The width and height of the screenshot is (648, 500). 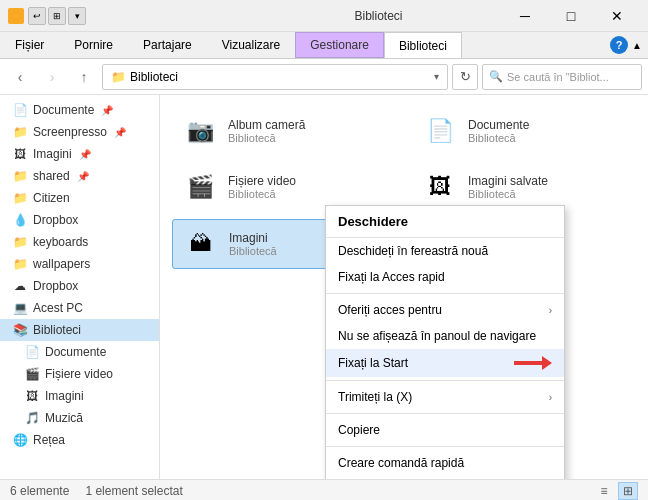 What do you see at coordinates (80, 154) in the screenshot?
I see `sidebar-item-imagini: 🖼 Imagini 📌` at bounding box center [80, 154].